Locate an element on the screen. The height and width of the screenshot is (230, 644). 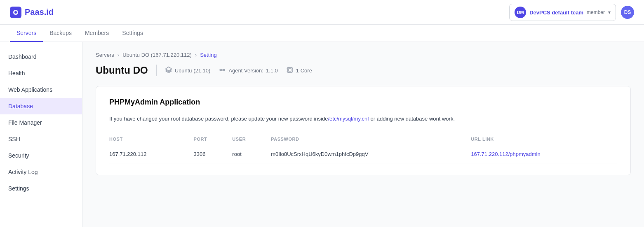
col-url-link: Url Link is located at coordinates (544, 139).